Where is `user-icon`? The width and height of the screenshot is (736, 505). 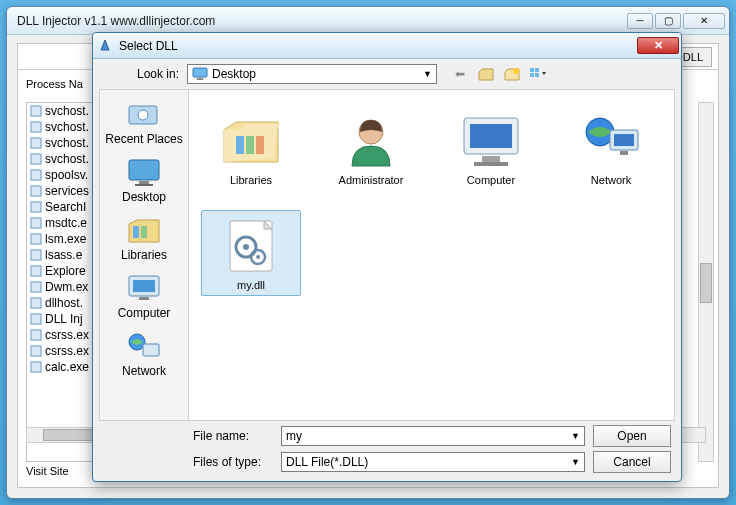 user-icon is located at coordinates (371, 140).